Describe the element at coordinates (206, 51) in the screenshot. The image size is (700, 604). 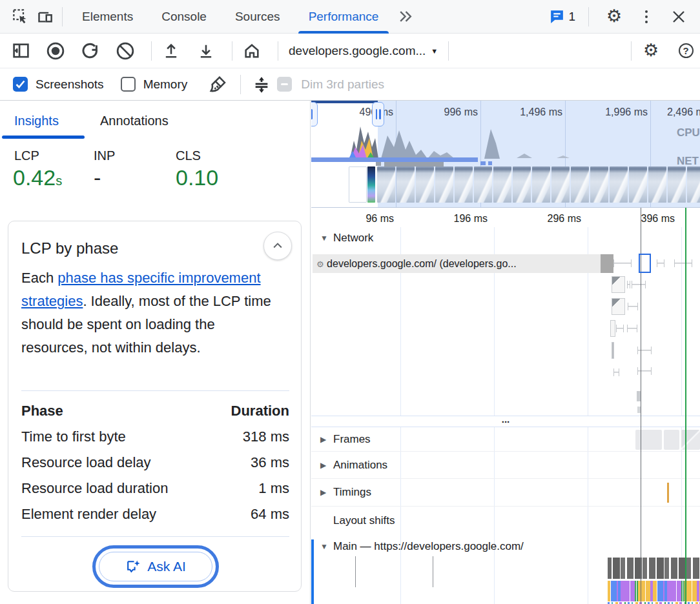
I see `download-profile-button` at that location.